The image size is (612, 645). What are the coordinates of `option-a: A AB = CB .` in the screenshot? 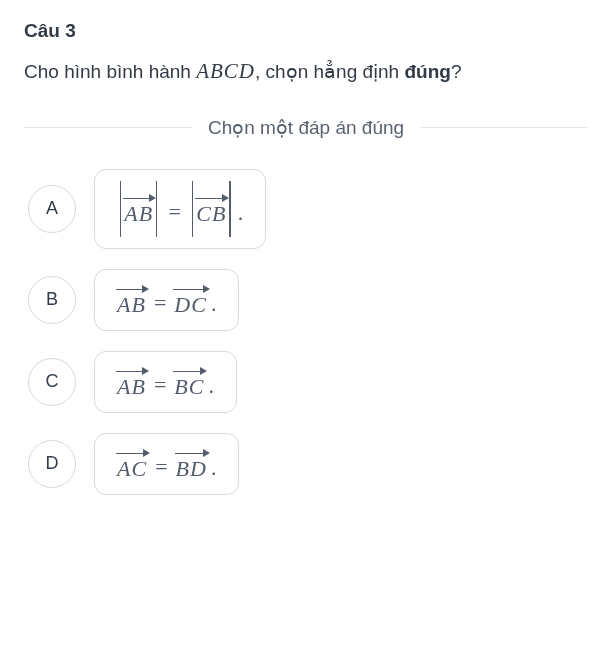 It's located at (308, 209).